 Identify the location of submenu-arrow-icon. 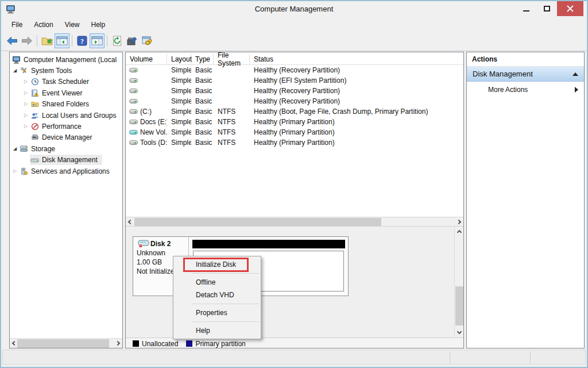
(577, 90).